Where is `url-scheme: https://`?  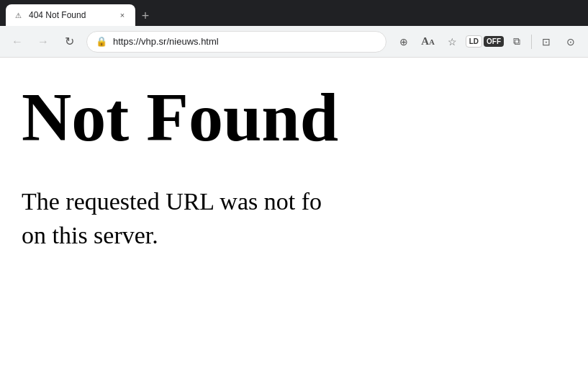 url-scheme: https:// is located at coordinates (127, 42).